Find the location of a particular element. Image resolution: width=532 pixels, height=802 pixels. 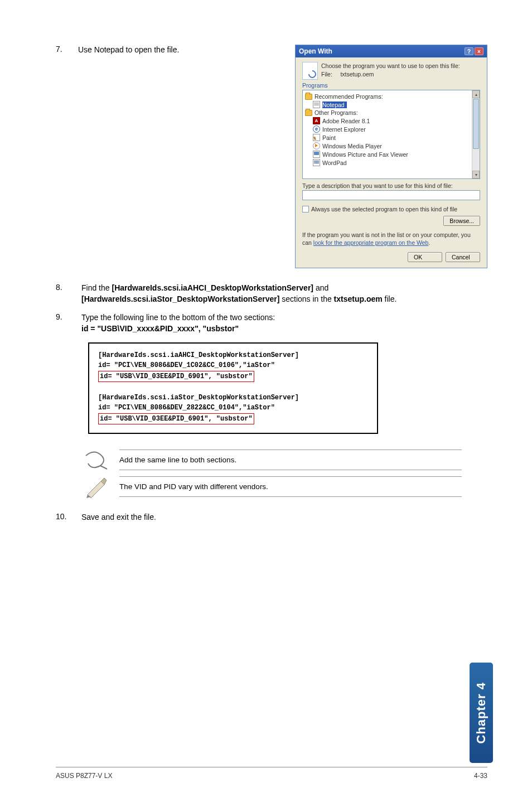

code-line: [HardwareIds.scsi.iaAHCI_DesktopWorkstat… is located at coordinates (233, 355).